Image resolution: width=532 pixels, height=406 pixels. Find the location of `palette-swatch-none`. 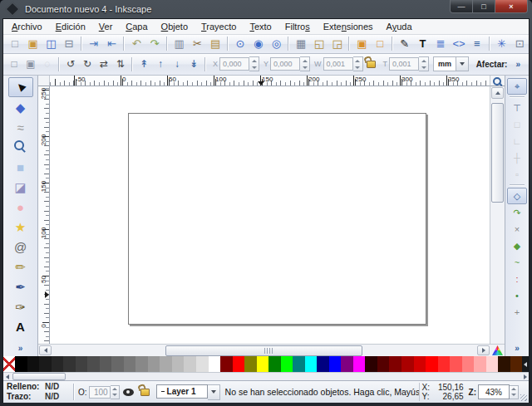

palette-swatch-none is located at coordinates (9, 364).